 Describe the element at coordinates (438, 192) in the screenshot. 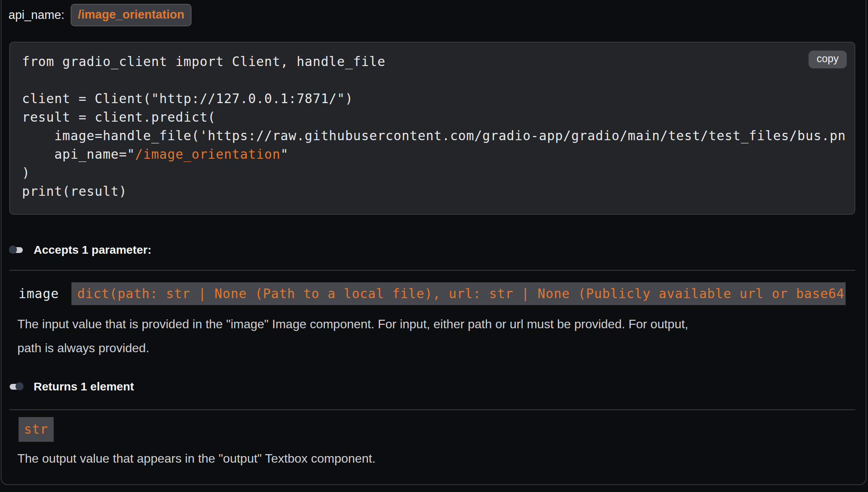

I see `code-line: print(result)` at that location.